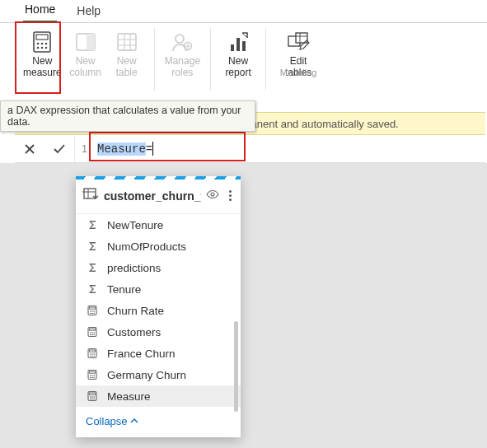 The width and height of the screenshot is (487, 448). Describe the element at coordinates (183, 53) in the screenshot. I see `manage-roles-button: Manage roles` at that location.